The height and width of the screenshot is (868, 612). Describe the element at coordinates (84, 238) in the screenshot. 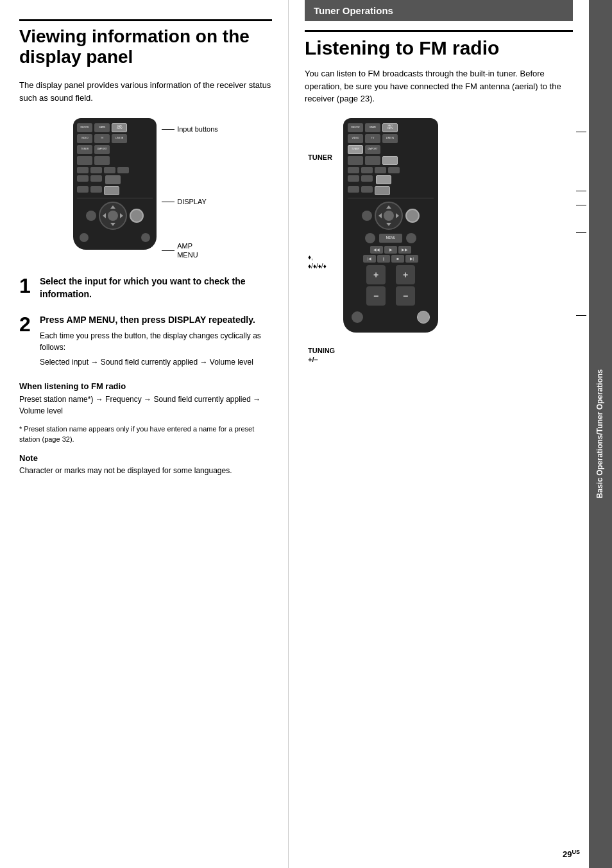

I see `circle-bottom-left` at that location.